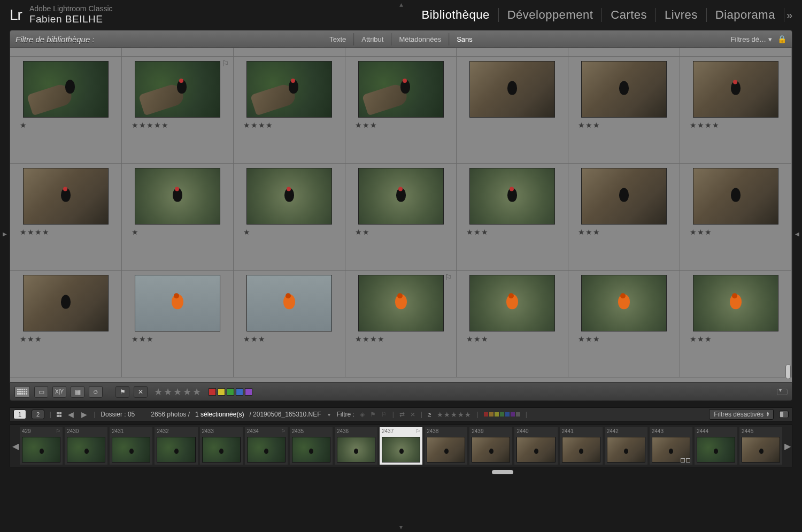 This screenshot has height=532, width=802. What do you see at coordinates (782, 392) in the screenshot?
I see `toolbar-more-toggle` at bounding box center [782, 392].